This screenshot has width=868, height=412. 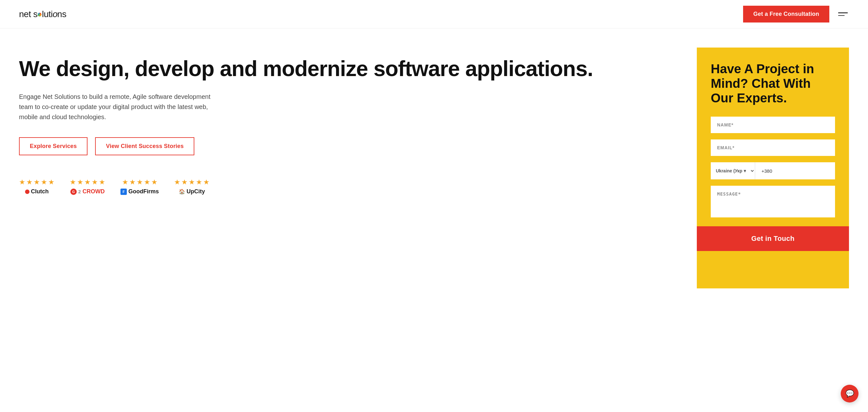 What do you see at coordinates (351, 69) in the screenshot?
I see `hero-title: We design, develop and modernize softwar…` at bounding box center [351, 69].